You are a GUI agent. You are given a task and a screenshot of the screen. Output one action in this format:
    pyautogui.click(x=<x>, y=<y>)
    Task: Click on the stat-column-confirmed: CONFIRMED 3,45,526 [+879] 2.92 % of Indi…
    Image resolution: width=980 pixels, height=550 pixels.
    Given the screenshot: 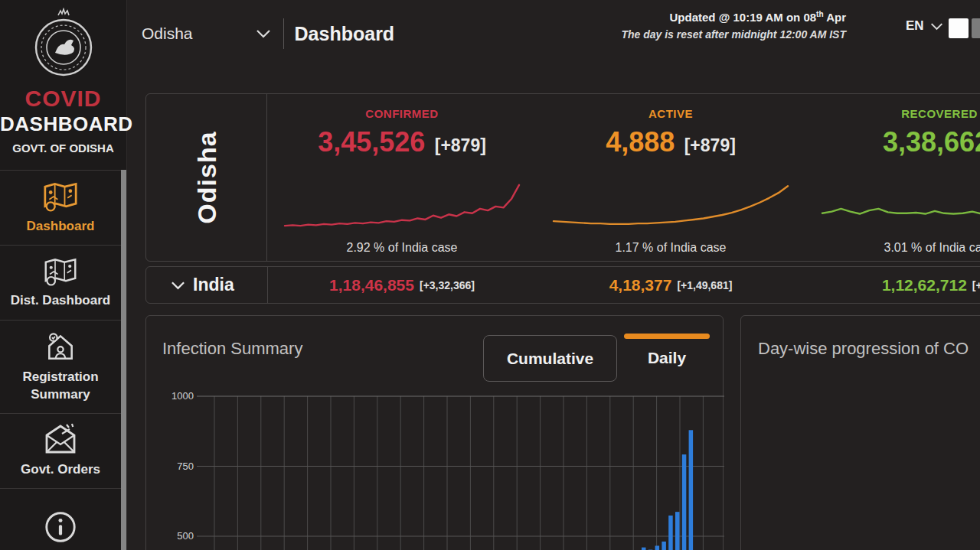 What is the action you would take?
    pyautogui.click(x=402, y=177)
    